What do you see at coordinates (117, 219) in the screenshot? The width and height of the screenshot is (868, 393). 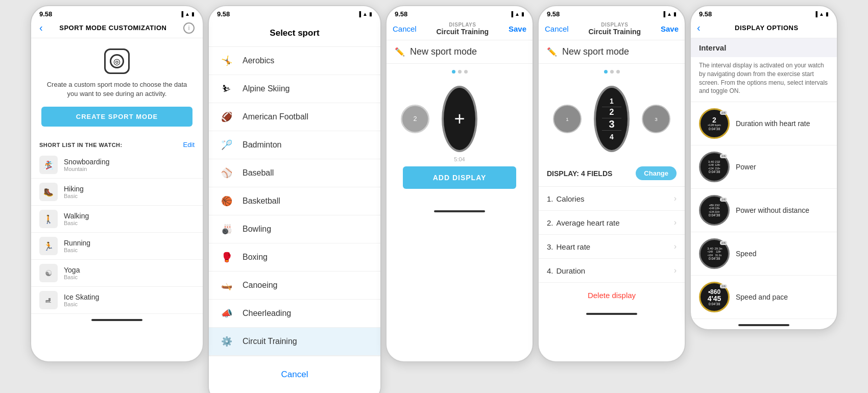 I see `list-item: 🚶 Walking Basic` at bounding box center [117, 219].